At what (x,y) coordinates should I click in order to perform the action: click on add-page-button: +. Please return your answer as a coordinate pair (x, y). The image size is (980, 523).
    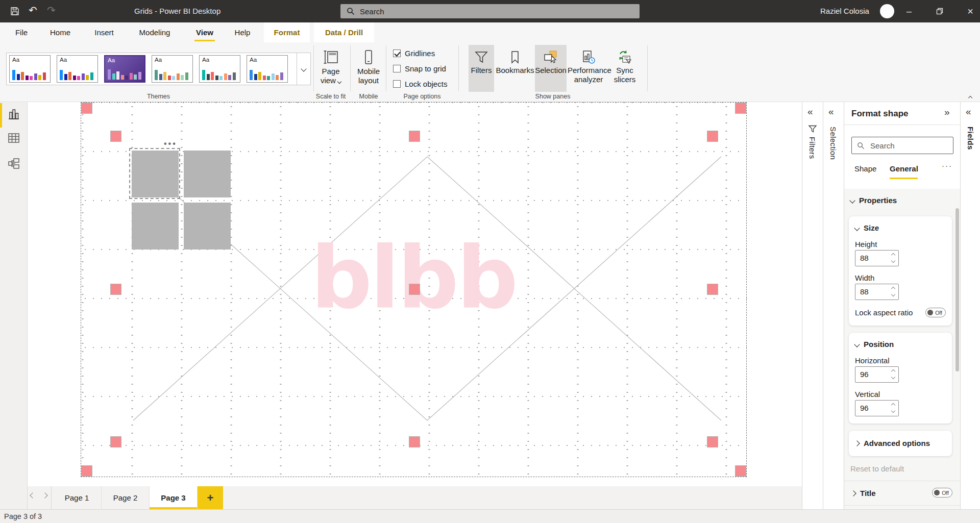
    Looking at the image, I should click on (210, 498).